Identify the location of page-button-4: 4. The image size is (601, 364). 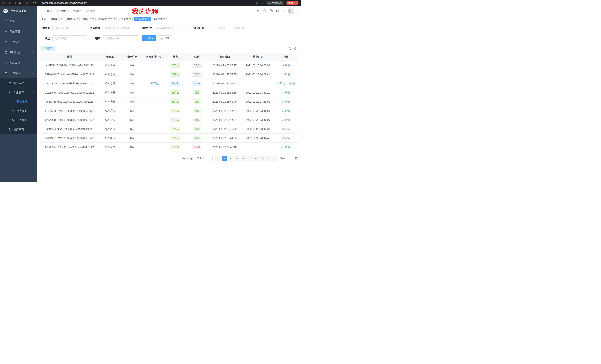
(243, 158).